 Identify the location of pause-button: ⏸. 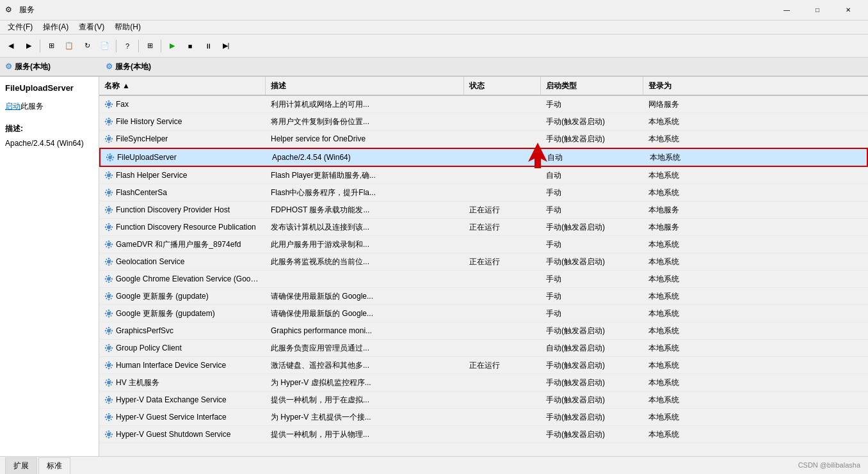
(208, 46).